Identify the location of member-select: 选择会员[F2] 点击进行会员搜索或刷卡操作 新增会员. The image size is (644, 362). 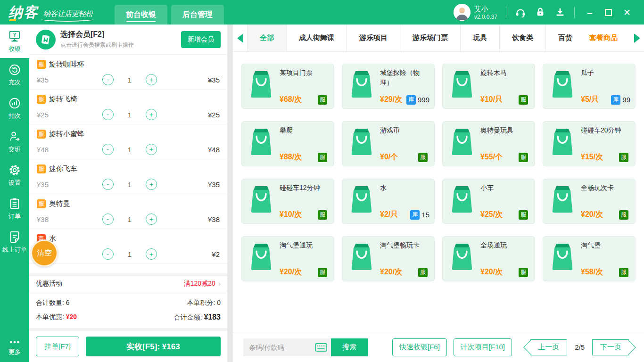
(128, 40).